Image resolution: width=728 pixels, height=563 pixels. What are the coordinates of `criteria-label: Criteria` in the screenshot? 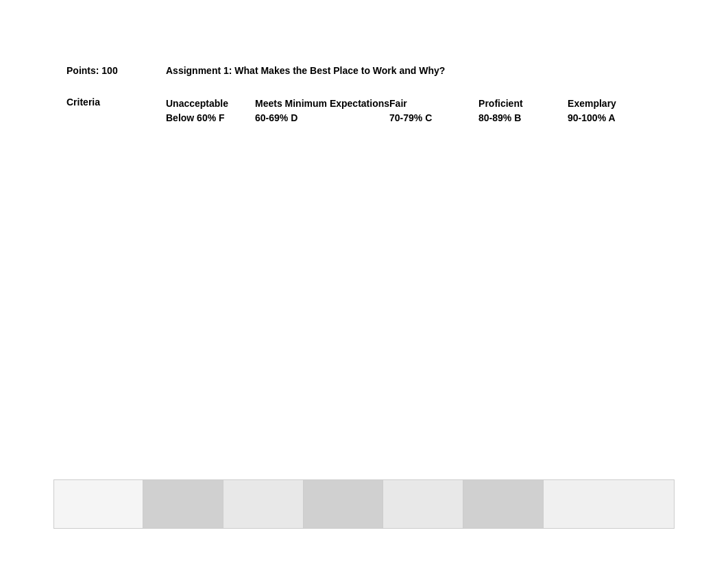 It's located at (117, 102).